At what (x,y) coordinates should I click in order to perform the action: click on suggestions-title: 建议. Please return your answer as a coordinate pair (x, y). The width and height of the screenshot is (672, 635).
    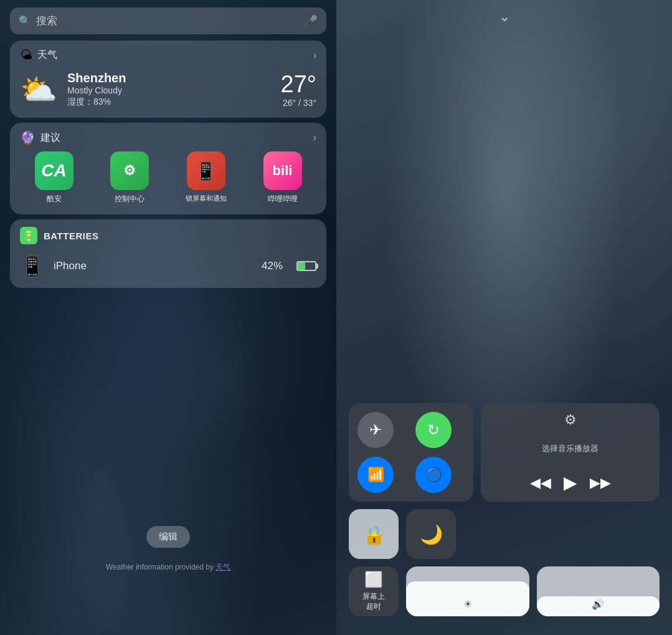
    Looking at the image, I should click on (50, 138).